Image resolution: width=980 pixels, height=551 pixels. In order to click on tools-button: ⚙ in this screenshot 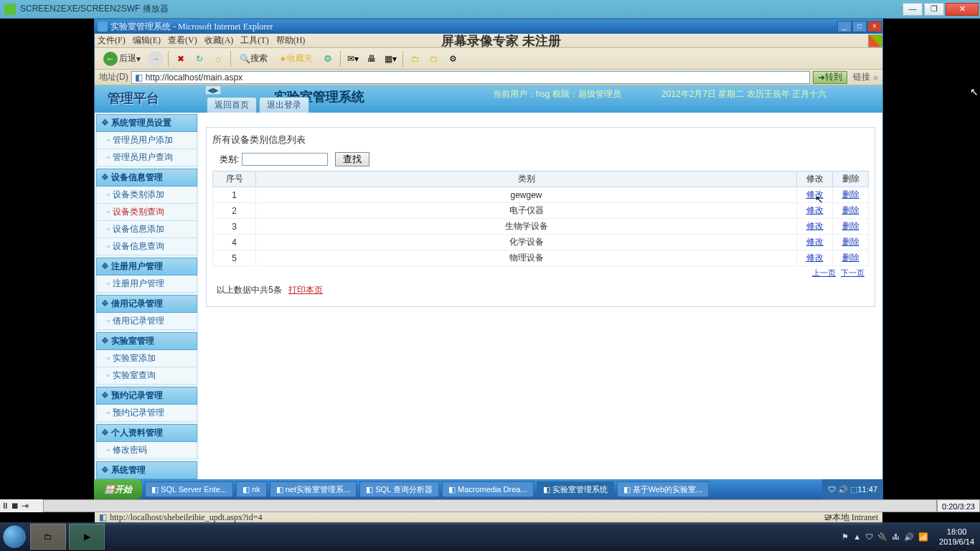, I will do `click(453, 59)`.